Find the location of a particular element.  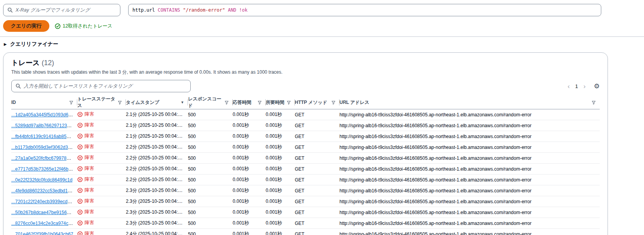

trace-id-link: ...8276cc0e134c2e3ca974c177 is located at coordinates (44, 223).